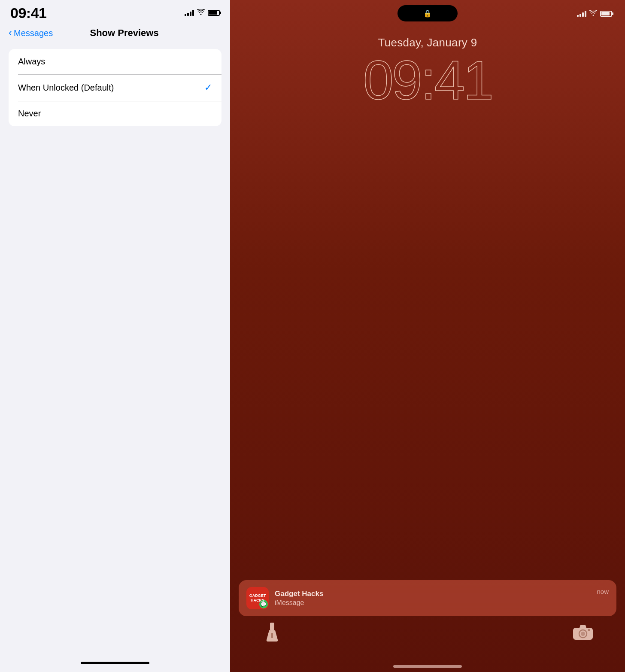 Image resolution: width=625 pixels, height=672 pixels. Describe the element at coordinates (189, 13) in the screenshot. I see `signal-icon-left` at that location.